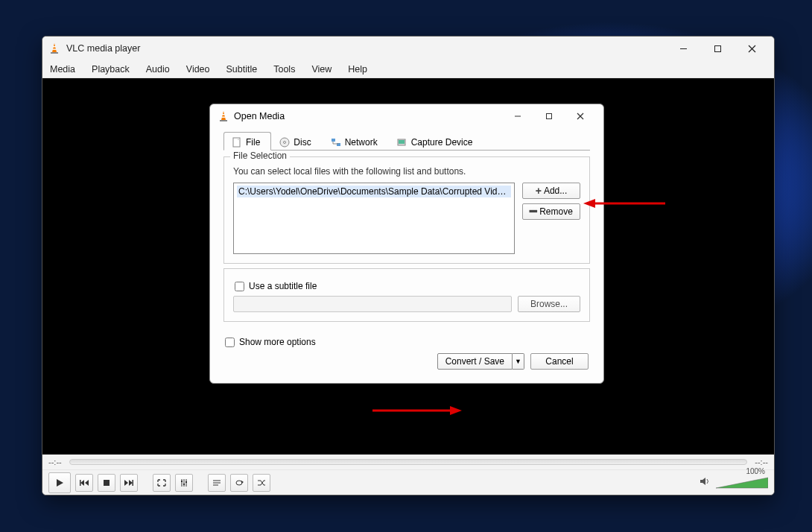  What do you see at coordinates (239, 483) in the screenshot?
I see `loop-button` at bounding box center [239, 483].